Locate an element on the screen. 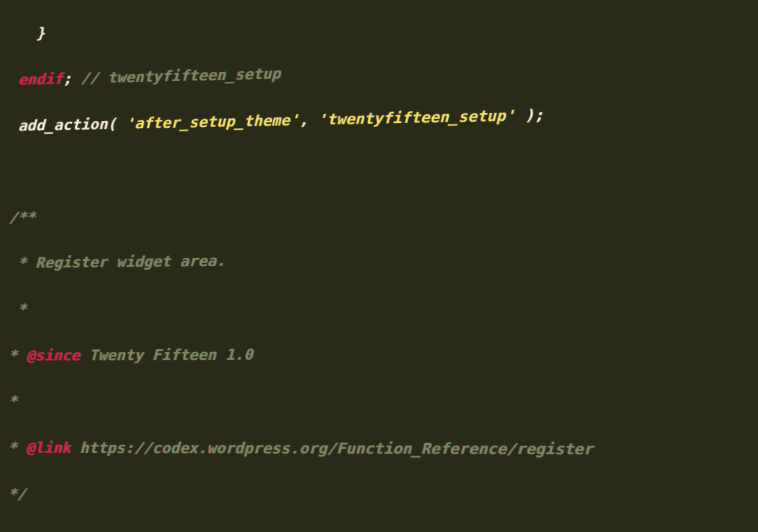  code-line: add_action( 'after_setup_theme', 'twenty… is located at coordinates (379, 118).